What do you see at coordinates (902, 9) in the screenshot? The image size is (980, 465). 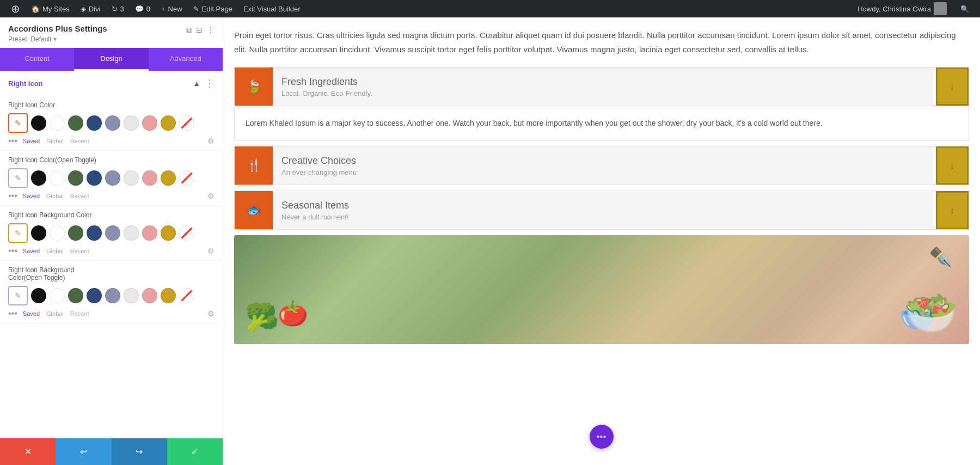 I see `user-greeting: Howdy, Christina Gwira` at bounding box center [902, 9].